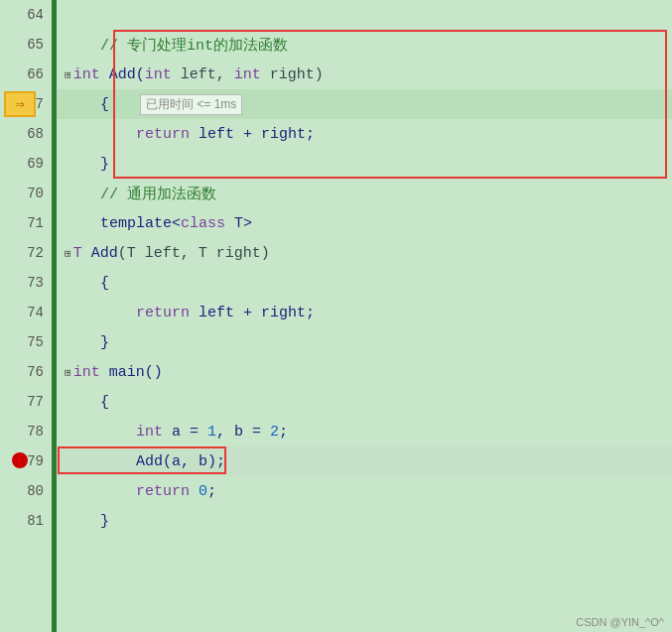  What do you see at coordinates (26, 253) in the screenshot?
I see `line-num-72: 72` at bounding box center [26, 253].